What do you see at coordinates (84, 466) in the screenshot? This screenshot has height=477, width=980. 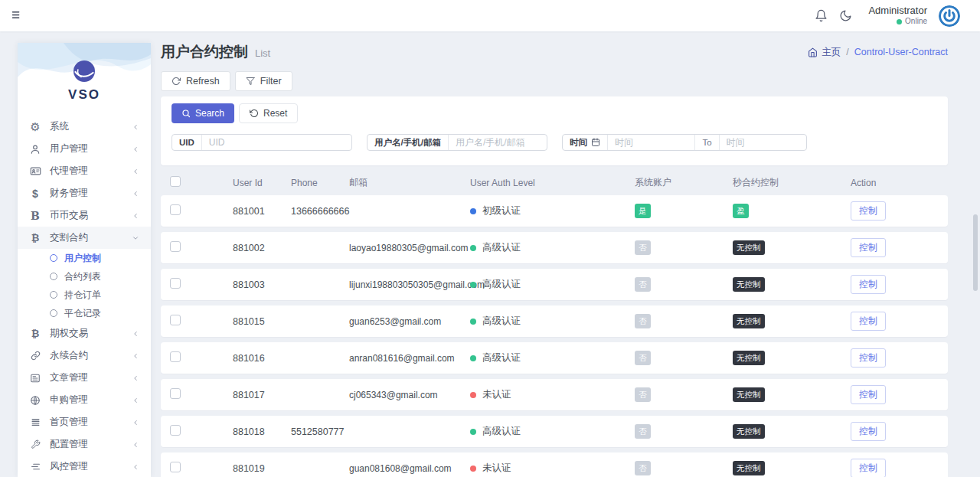 I see `sidebar-item-risk-management: 风控管理` at bounding box center [84, 466].